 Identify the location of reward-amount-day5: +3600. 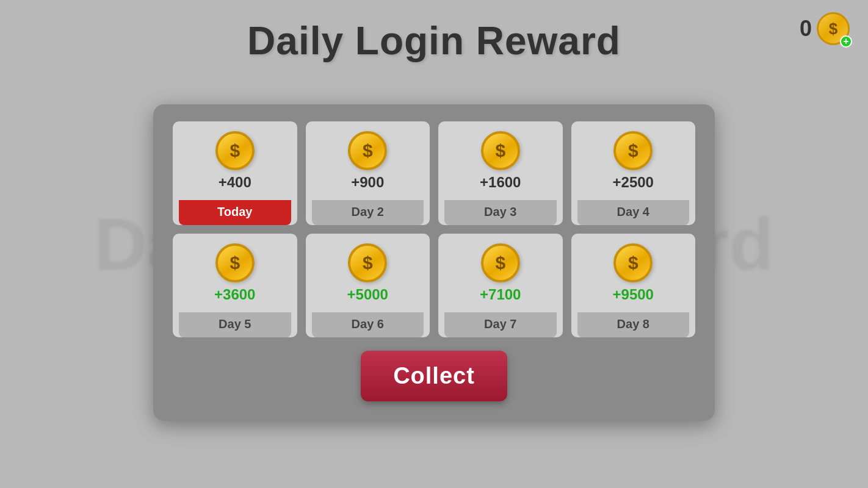
(234, 295).